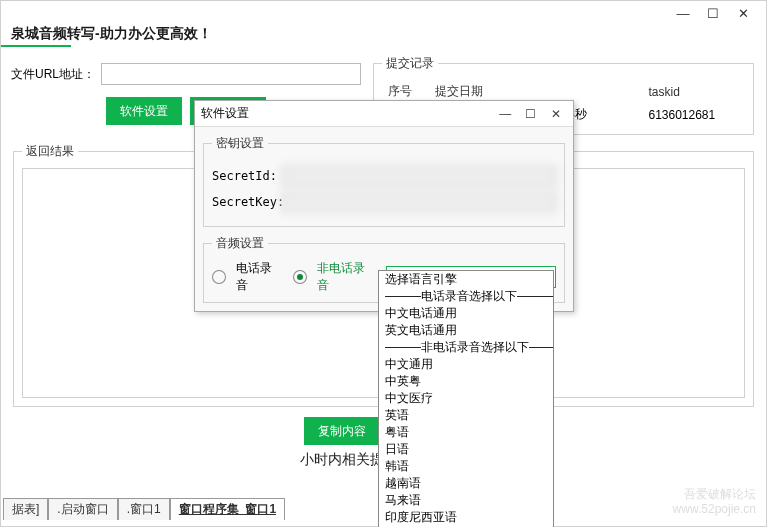  What do you see at coordinates (342, 431) in the screenshot?
I see `copy-content-button: 复制内容` at bounding box center [342, 431].